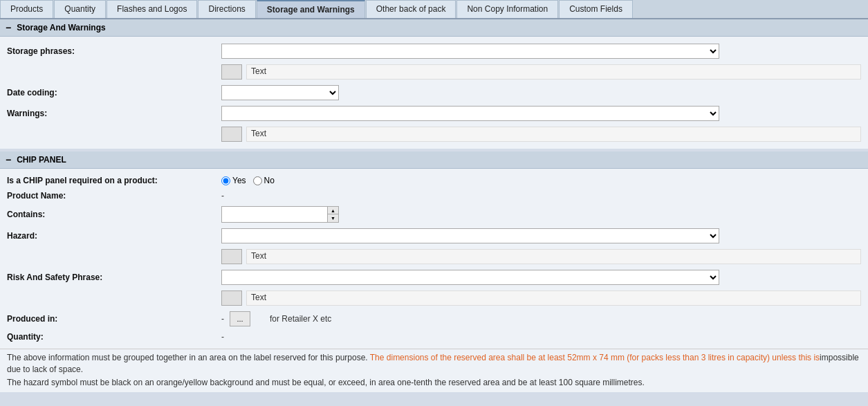 The width and height of the screenshot is (868, 406). What do you see at coordinates (114, 214) in the screenshot?
I see `contains-label: Contains:` at bounding box center [114, 214].